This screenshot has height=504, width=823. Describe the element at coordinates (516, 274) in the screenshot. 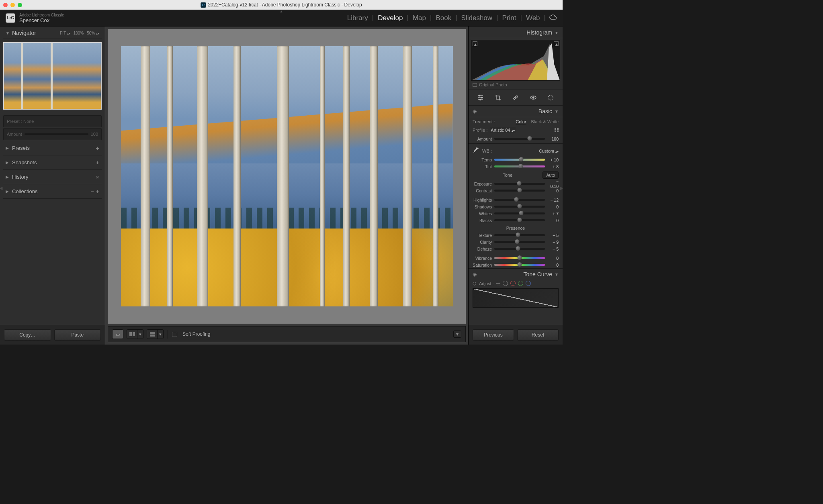

I see `tone-curve-header: ◉ Tone Curve▼` at that location.